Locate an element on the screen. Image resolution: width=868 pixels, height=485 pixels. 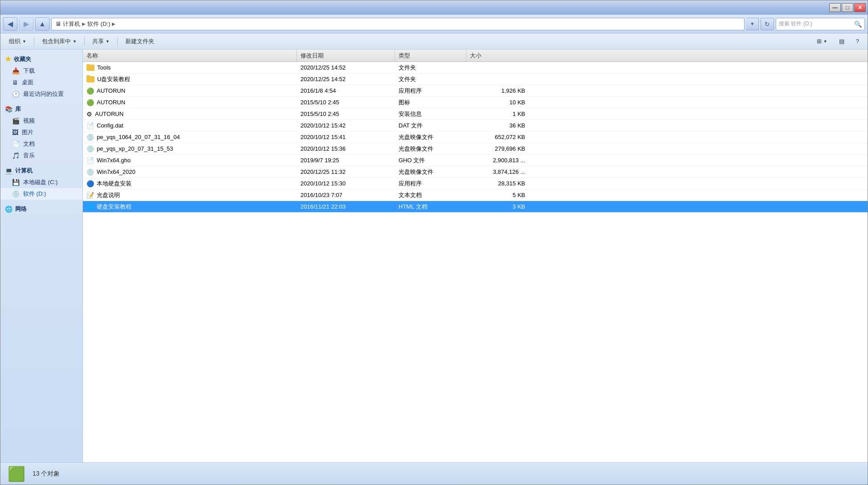
downloads-label: 下载 is located at coordinates (29, 71).